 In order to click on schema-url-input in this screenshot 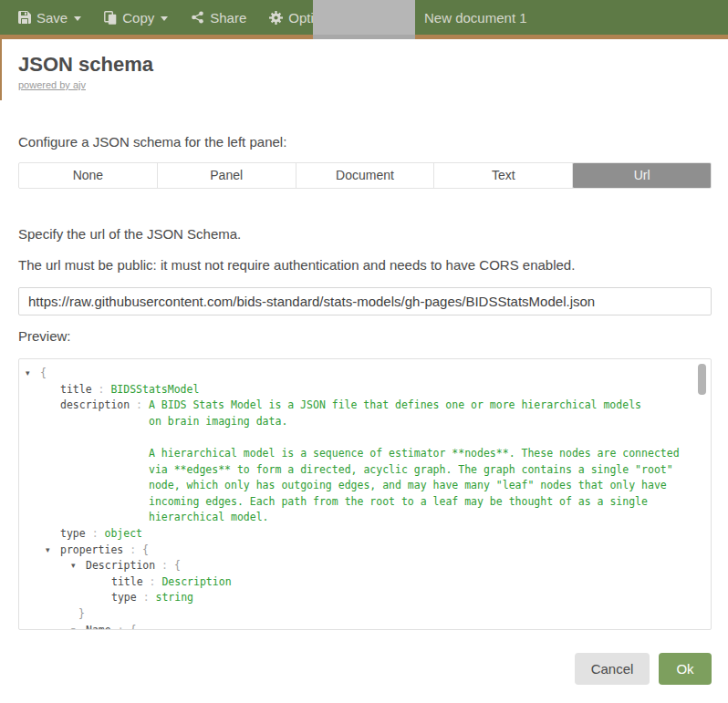, I will do `click(365, 301)`.